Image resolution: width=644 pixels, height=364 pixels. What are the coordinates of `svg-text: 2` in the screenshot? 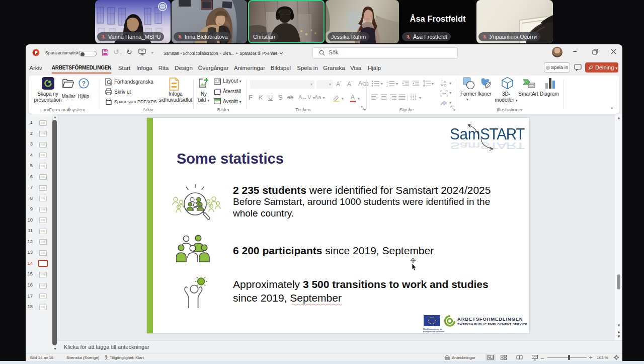 It's located at (387, 86).